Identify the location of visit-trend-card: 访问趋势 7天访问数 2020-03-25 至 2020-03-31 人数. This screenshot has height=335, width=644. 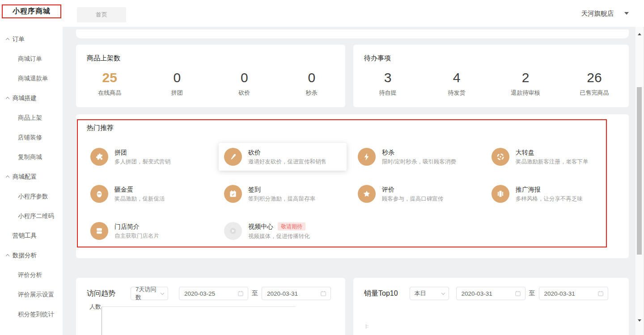
(211, 306).